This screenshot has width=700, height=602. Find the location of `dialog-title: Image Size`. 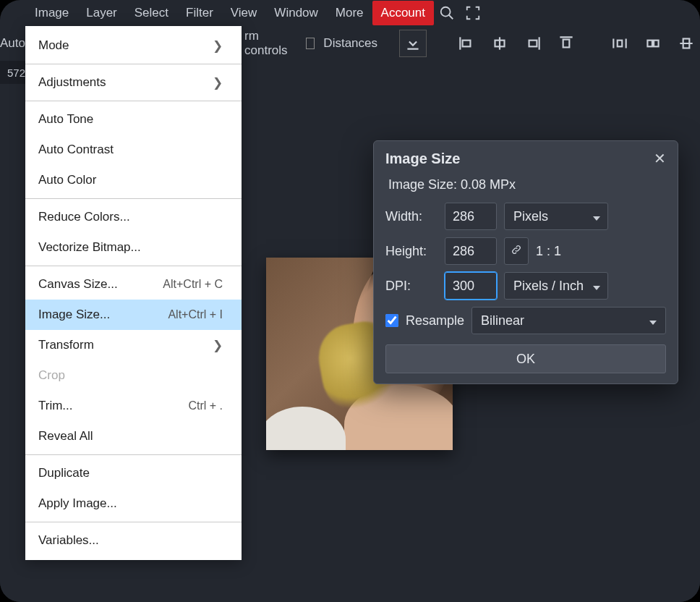

dialog-title: Image Size is located at coordinates (422, 159).